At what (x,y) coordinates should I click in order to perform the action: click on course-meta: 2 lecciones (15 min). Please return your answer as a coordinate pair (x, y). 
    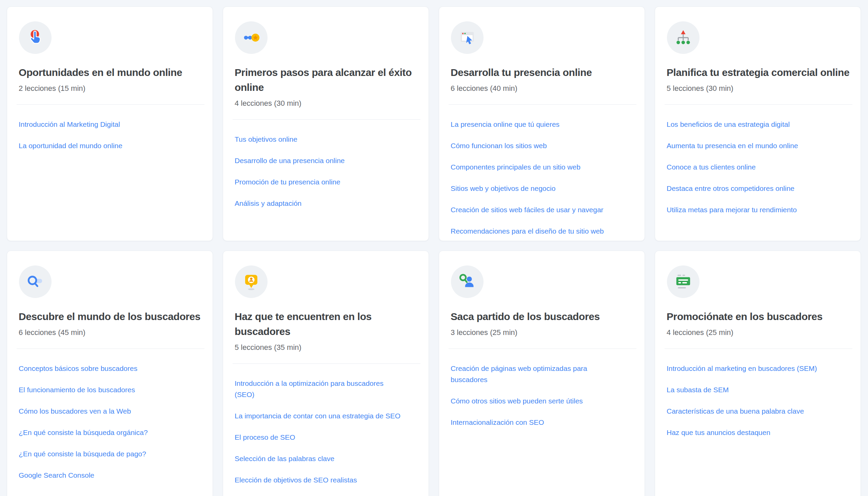
    Looking at the image, I should click on (110, 89).